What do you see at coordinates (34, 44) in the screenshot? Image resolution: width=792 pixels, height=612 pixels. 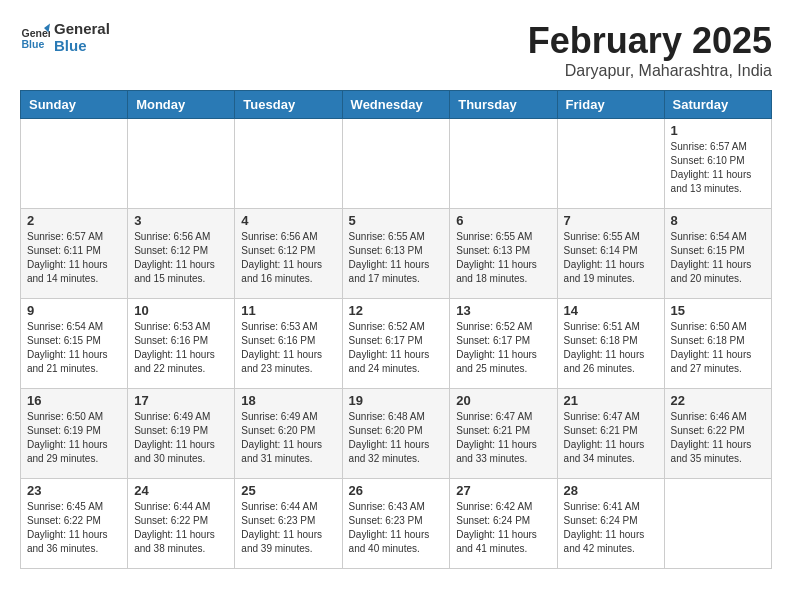 I see `svg-text: Blue` at bounding box center [34, 44].